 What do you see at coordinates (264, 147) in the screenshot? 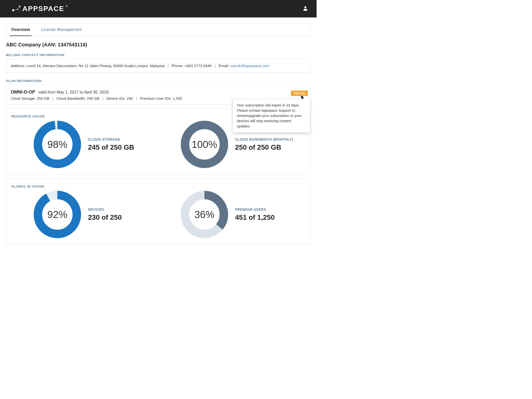
I see `usage-value: 250 of 250 GB` at bounding box center [264, 147].